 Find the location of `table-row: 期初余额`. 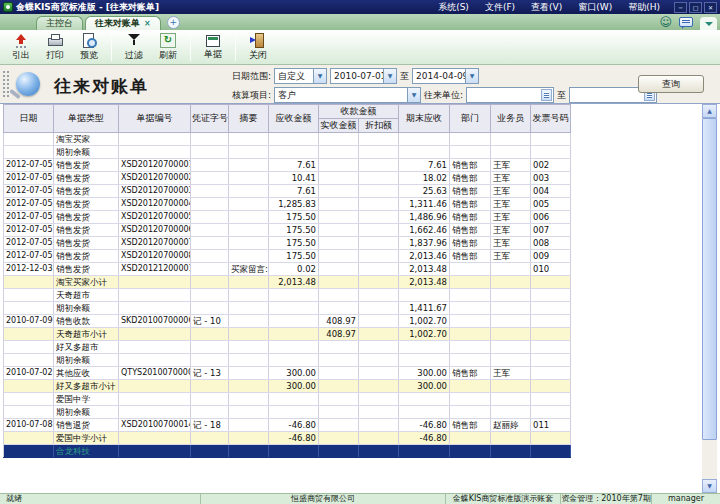

table-row: 期初余额 is located at coordinates (288, 360).